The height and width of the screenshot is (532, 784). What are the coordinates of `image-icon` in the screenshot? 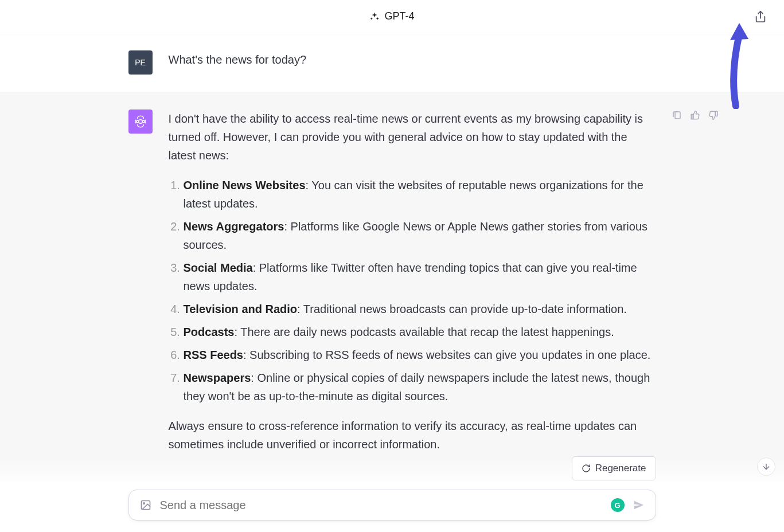 It's located at (146, 505).